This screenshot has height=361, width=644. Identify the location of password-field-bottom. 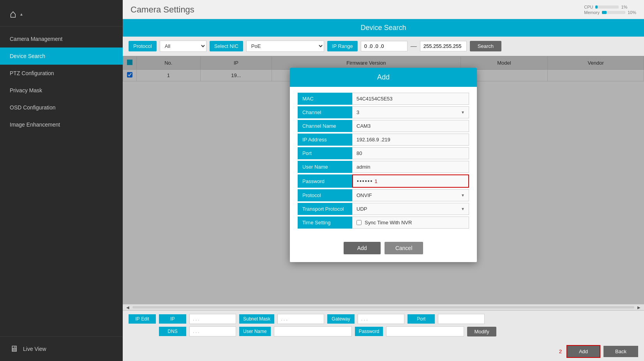
(425, 331).